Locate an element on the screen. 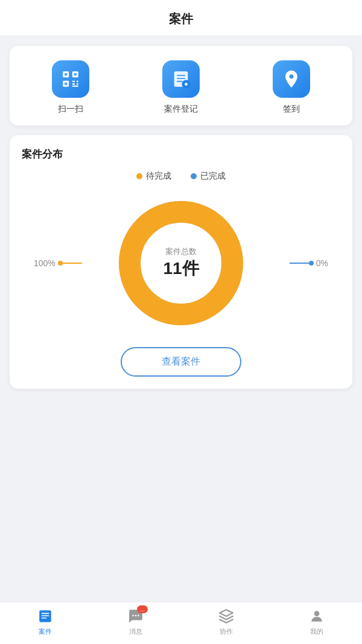  left-percent-text: 100% is located at coordinates (45, 263).